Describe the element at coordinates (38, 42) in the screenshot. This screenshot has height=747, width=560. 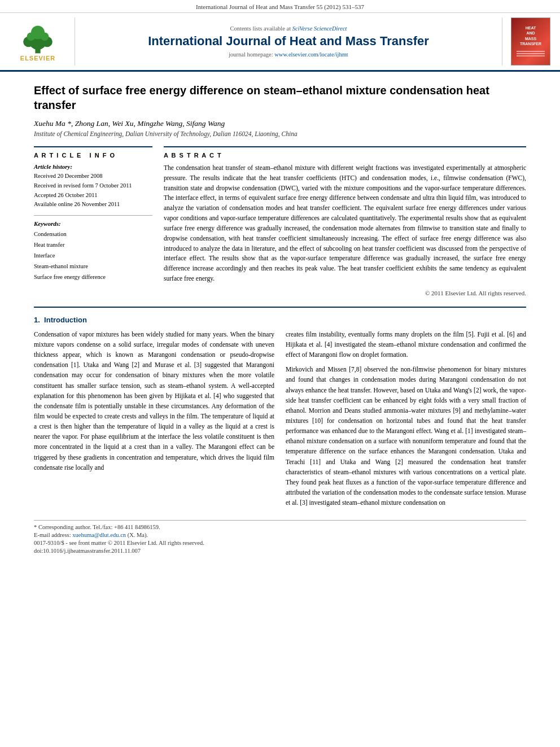
I see `elsevier-logo: ELSEVIER` at that location.